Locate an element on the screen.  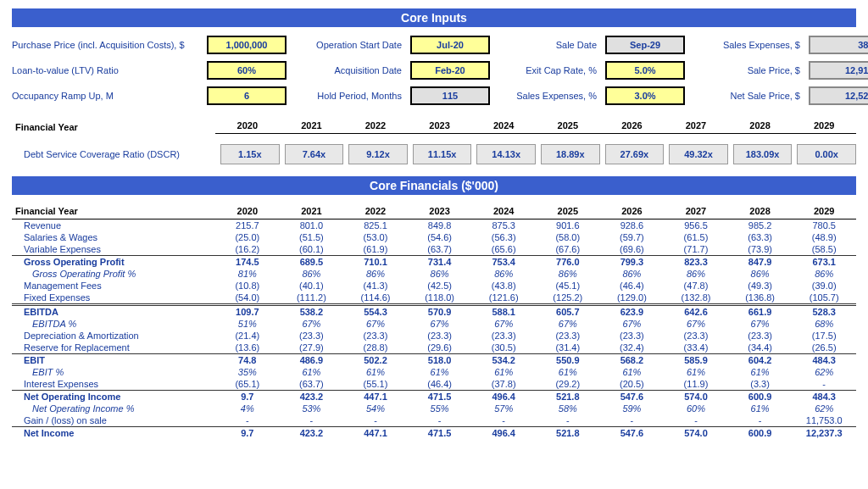
fin-cell: (114.6) is located at coordinates (376, 297).